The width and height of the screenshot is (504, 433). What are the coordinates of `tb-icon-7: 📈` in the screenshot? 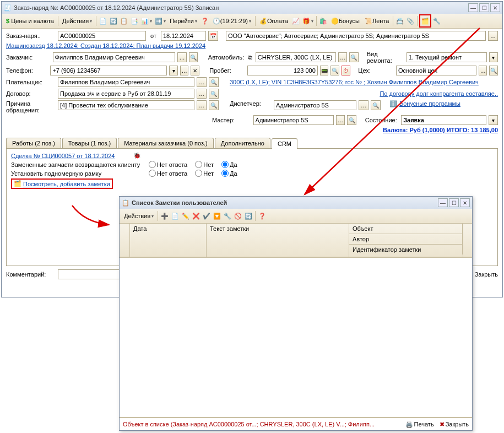 It's located at (296, 21).